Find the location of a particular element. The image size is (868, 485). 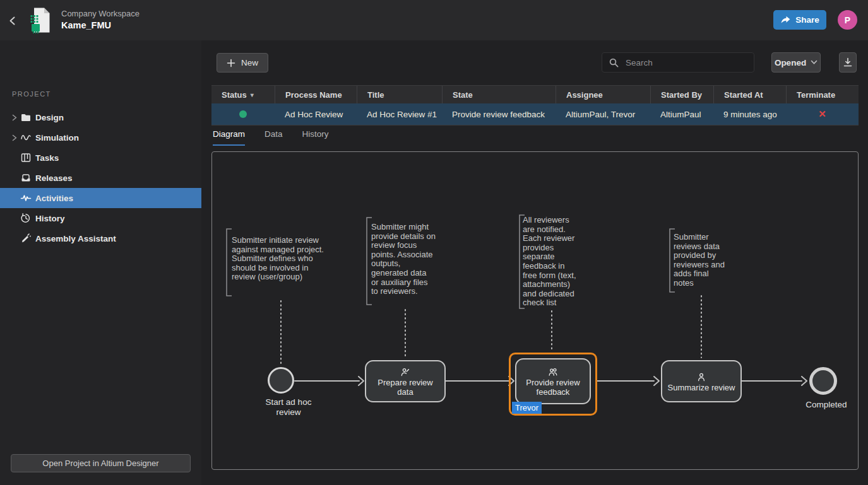

back-button is located at coordinates (15, 21).